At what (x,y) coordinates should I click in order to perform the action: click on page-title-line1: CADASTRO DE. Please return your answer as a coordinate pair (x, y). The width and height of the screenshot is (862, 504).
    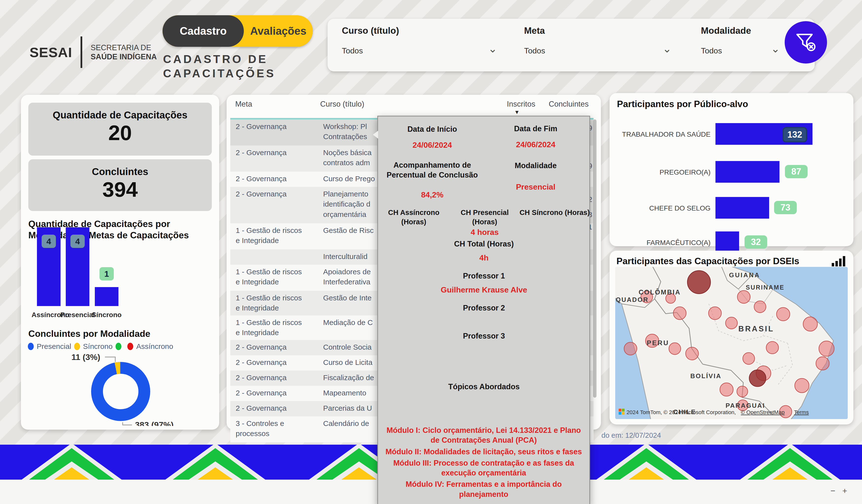
    Looking at the image, I should click on (220, 59).